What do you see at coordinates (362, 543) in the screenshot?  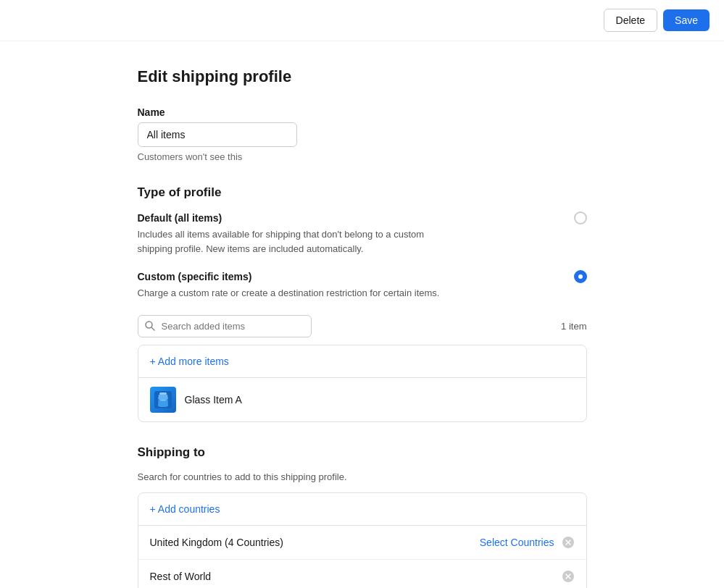 I see `country-row-uk: United Kingdom (4 Countries) Select Coun…` at bounding box center [362, 543].